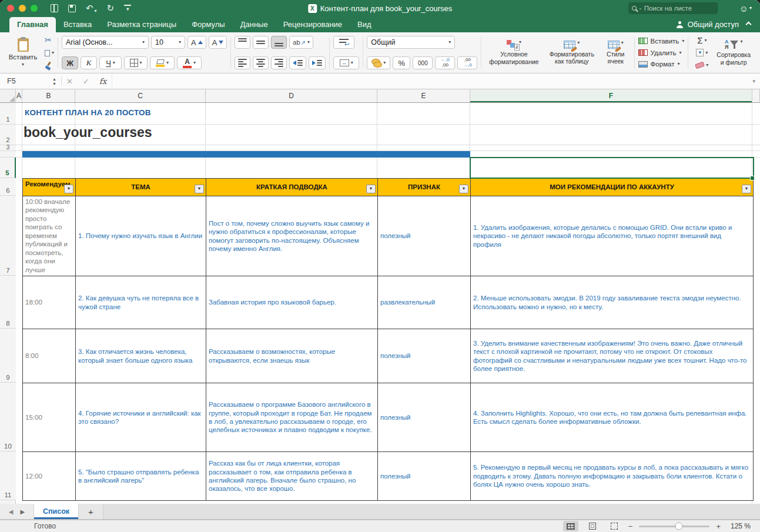 The width and height of the screenshot is (760, 532). What do you see at coordinates (8, 356) in the screenshot?
I see `row-header-9: 9` at bounding box center [8, 356].